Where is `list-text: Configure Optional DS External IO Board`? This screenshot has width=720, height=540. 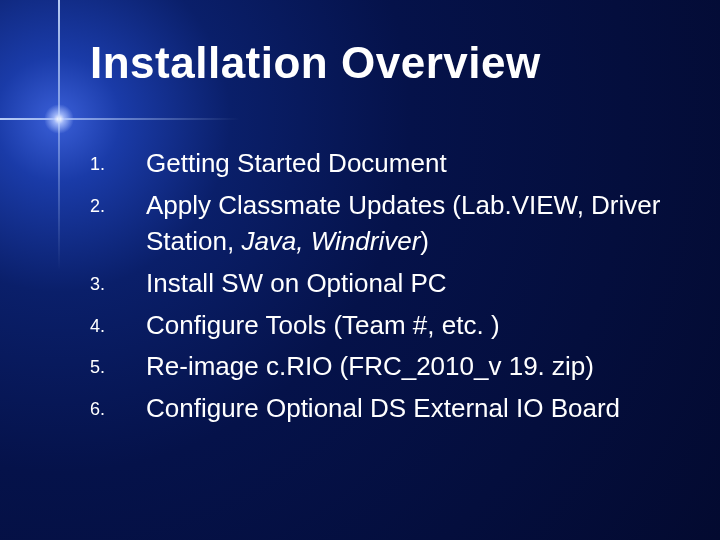 list-text: Configure Optional DS External IO Board is located at coordinates (408, 409).